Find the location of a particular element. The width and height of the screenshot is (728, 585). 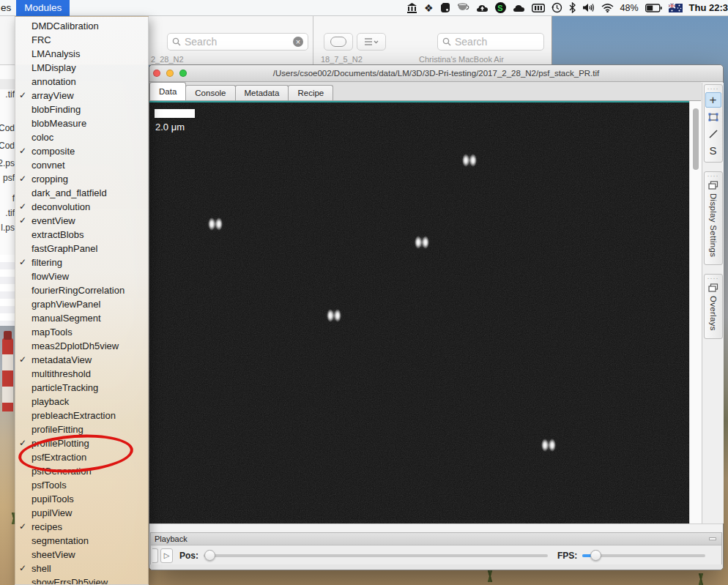

clear-search-icon: × is located at coordinates (298, 42).